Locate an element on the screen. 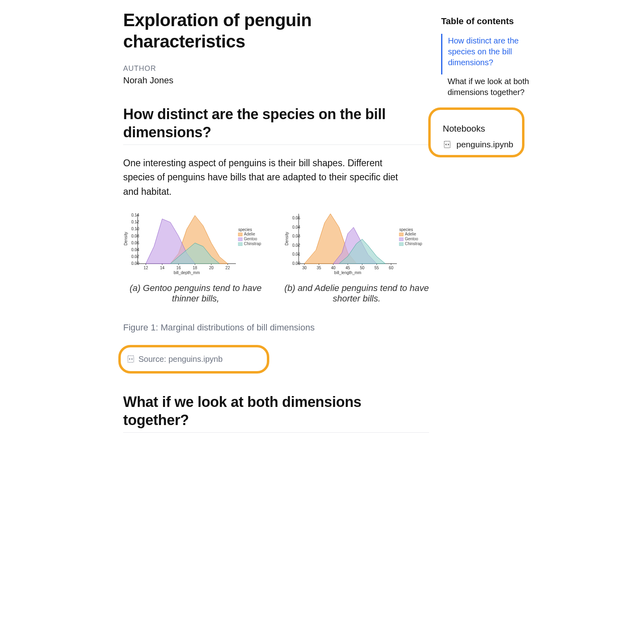 This screenshot has width=644, height=644. svg-text: bill_length_mm is located at coordinates (348, 273).